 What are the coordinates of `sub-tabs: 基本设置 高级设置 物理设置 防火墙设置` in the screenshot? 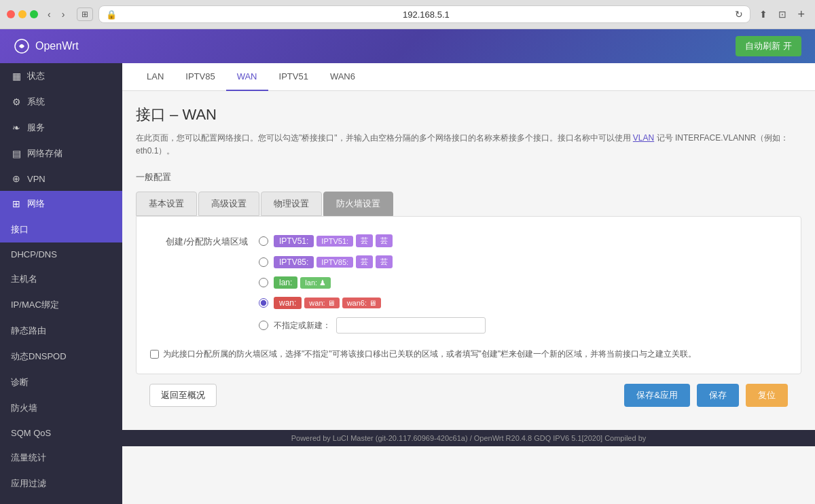 It's located at (469, 204).